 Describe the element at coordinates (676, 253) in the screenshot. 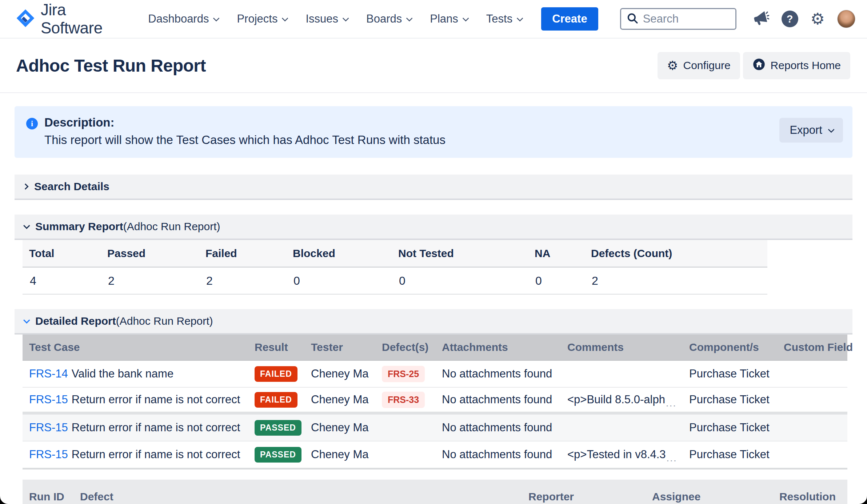

I see `summary-header-defects-count: Defects (Count)` at that location.